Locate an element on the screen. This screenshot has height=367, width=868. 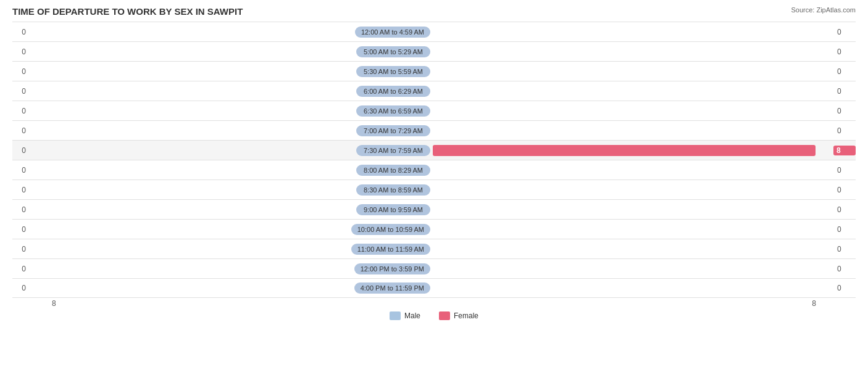
axis-left: 8 is located at coordinates (54, 303).